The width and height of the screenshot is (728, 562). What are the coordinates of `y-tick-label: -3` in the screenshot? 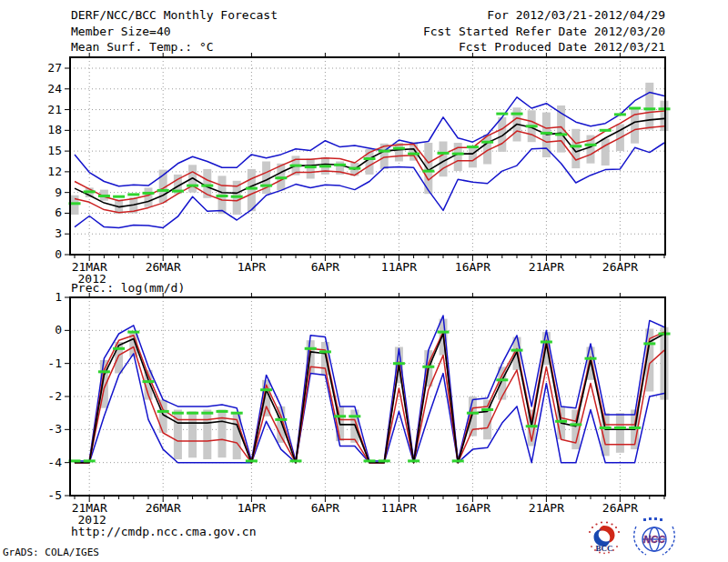 It's located at (55, 429).